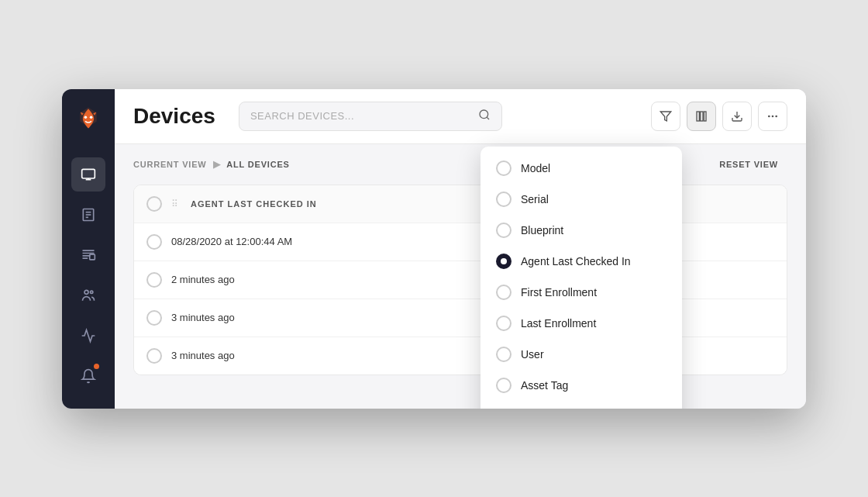 The width and height of the screenshot is (868, 497). Describe the element at coordinates (581, 385) in the screenshot. I see `dropdown-item: Asset Tag` at that location.